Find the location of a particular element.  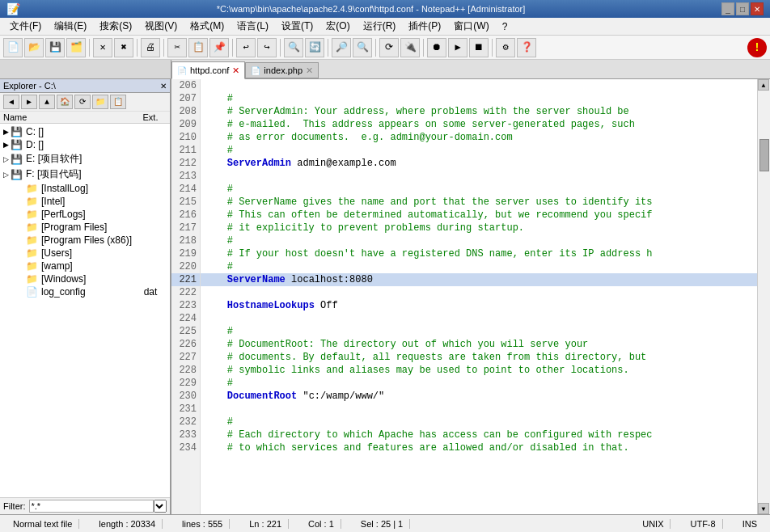

tree-item-0: ▶💾C: [] is located at coordinates (85, 132).